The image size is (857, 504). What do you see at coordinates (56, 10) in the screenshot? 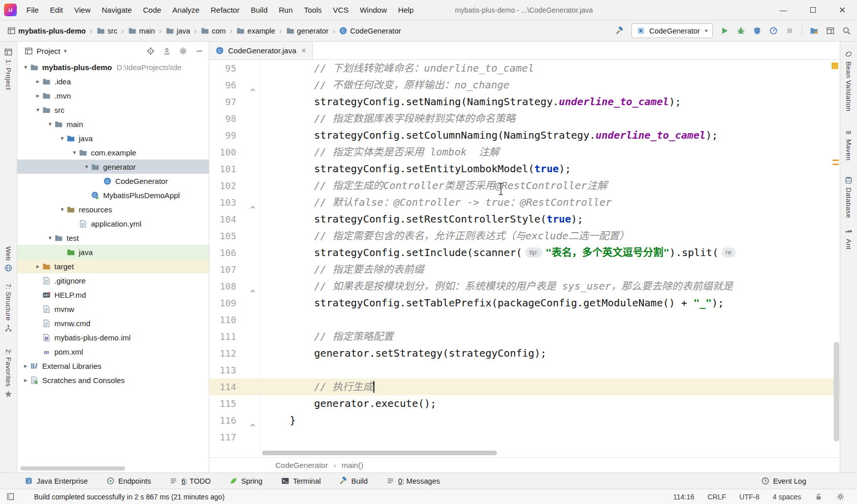
I see `menu-edit: Edit` at bounding box center [56, 10].